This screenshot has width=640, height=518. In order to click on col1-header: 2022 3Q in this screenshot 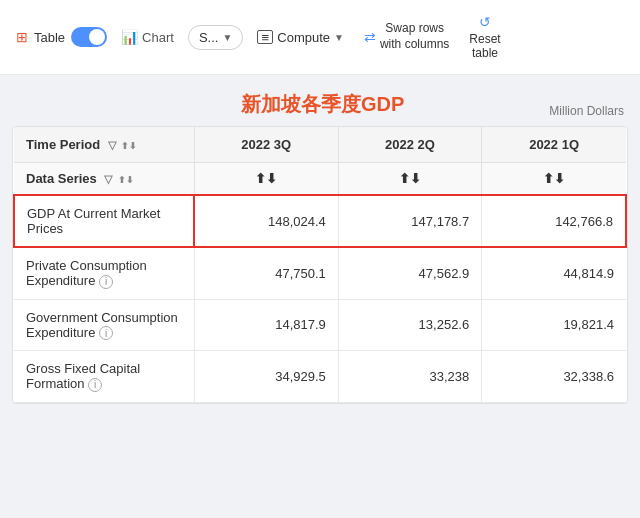, I will do `click(266, 145)`.